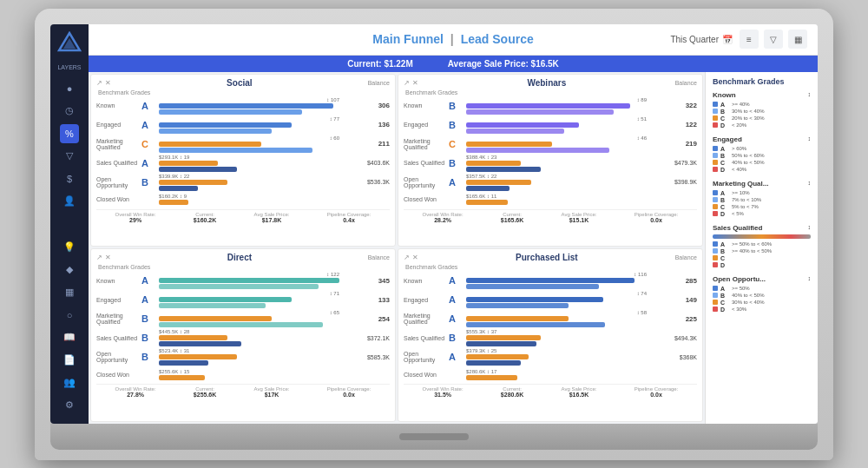 This screenshot has height=468, width=868. Describe the element at coordinates (762, 214) in the screenshot. I see `bm-mq-d: D < 5%` at that location.